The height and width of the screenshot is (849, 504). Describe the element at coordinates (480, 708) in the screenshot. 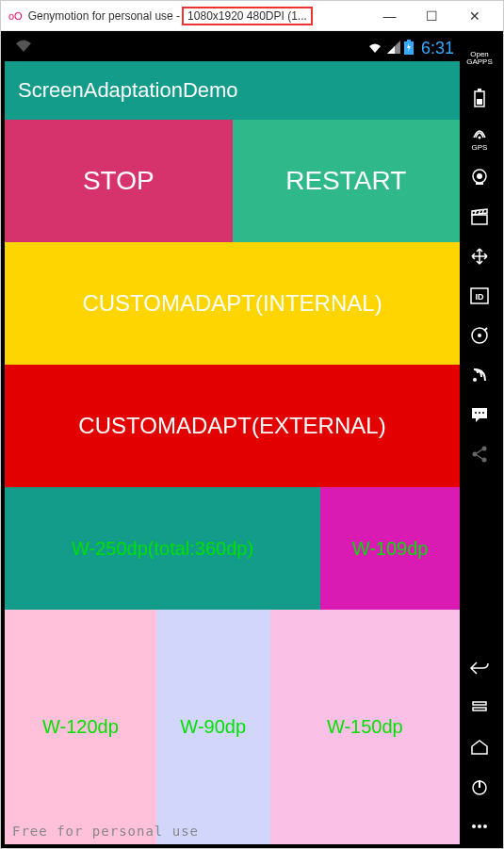

I see `android-recent-button` at that location.